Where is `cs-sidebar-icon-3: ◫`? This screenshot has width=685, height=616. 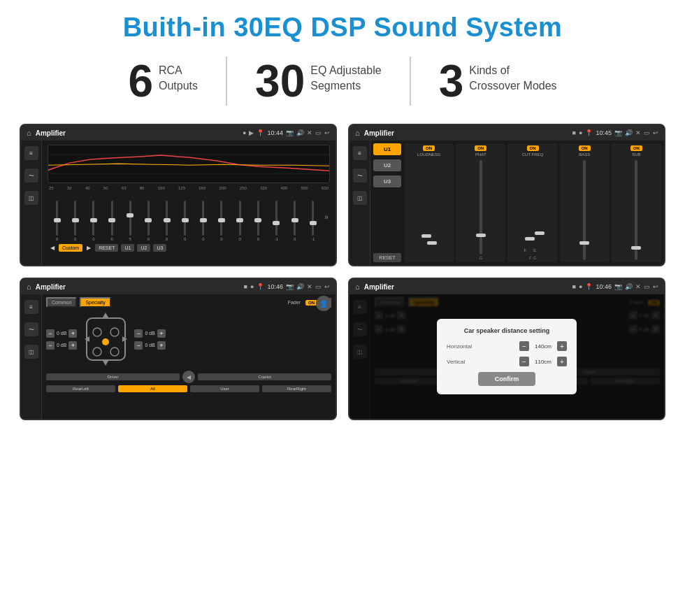
cs-sidebar-icon-3: ◫ is located at coordinates (31, 352).